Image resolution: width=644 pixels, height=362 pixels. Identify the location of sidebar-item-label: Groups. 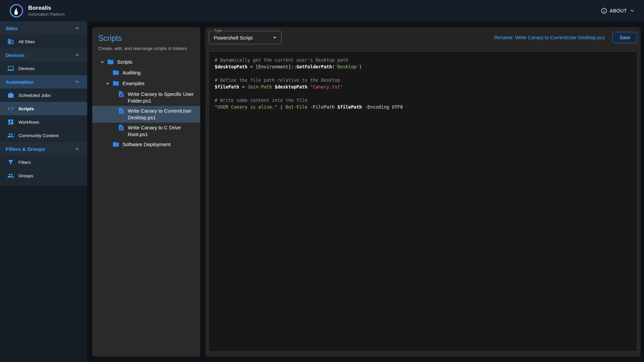
(26, 176).